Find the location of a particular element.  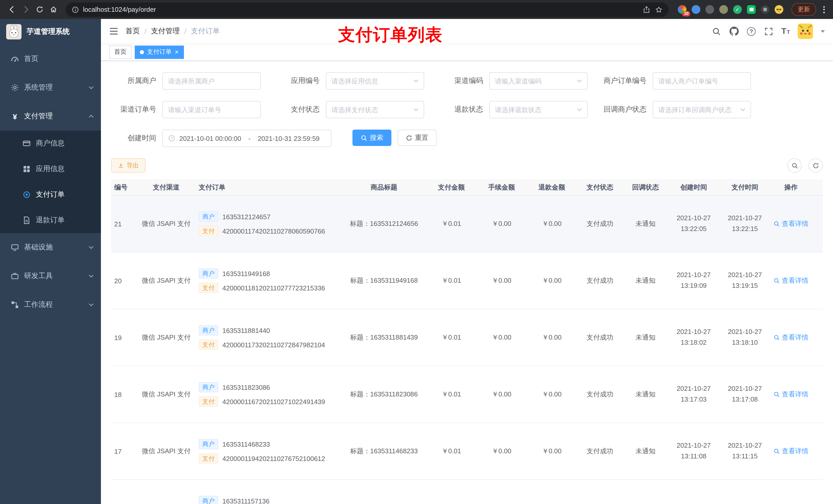

reload-button is located at coordinates (40, 9).